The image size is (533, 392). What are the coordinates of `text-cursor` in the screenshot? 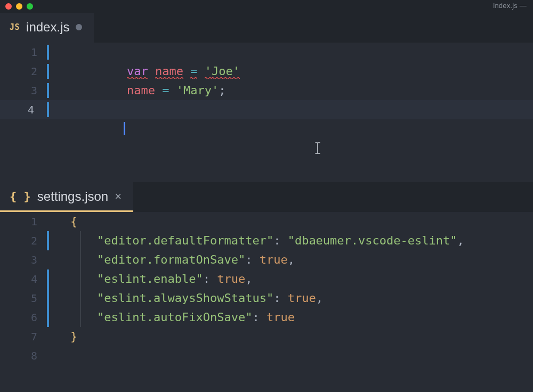 It's located at (125, 128).